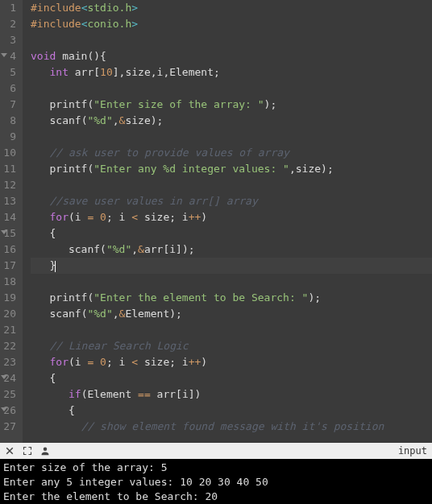 The width and height of the screenshot is (432, 504). Describe the element at coordinates (10, 217) in the screenshot. I see `line-number: 14` at that location.